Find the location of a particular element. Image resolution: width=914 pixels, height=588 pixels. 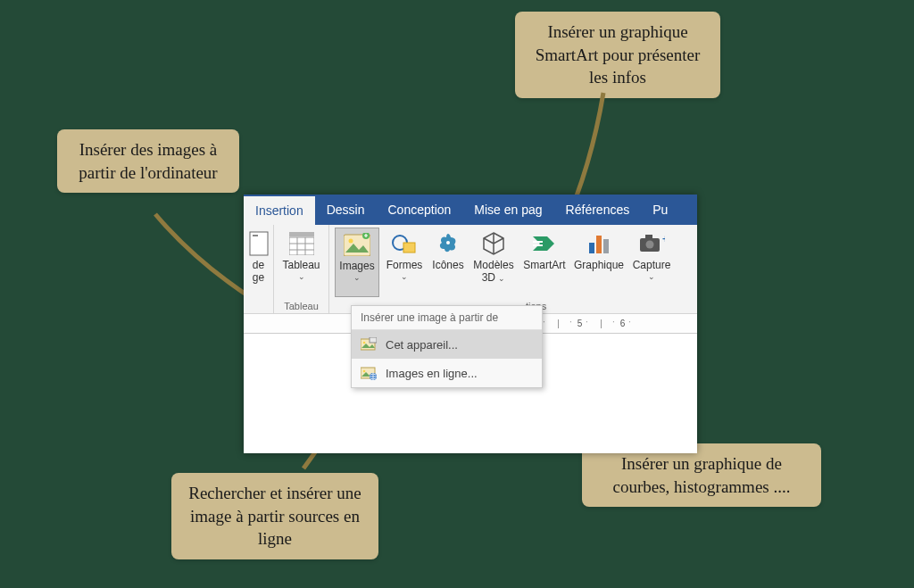

icones-label: Icônes is located at coordinates (448, 266).